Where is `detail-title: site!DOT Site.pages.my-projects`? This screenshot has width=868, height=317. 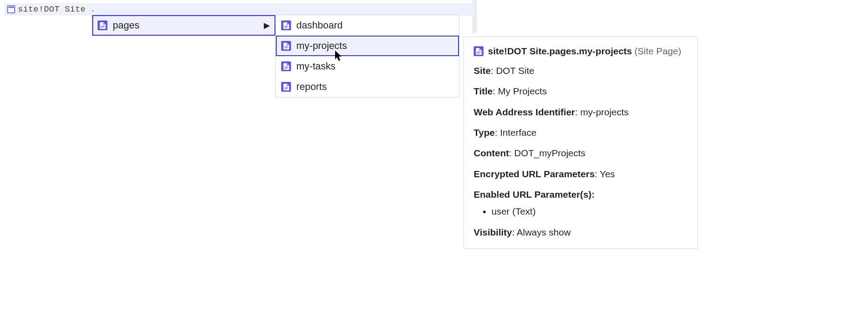 detail-title: site!DOT Site.pages.my-projects is located at coordinates (560, 51).